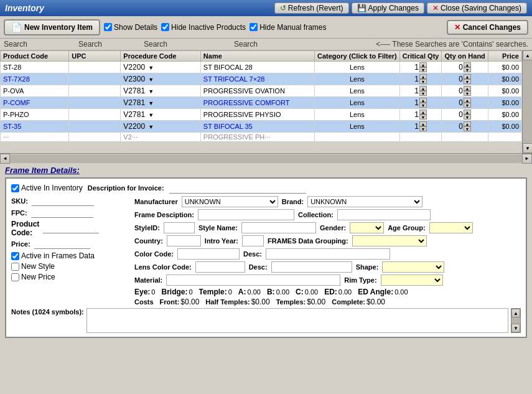 The image size is (532, 394). Describe the element at coordinates (357, 56) in the screenshot. I see `header-category: Category (Click to Filter)` at that location.